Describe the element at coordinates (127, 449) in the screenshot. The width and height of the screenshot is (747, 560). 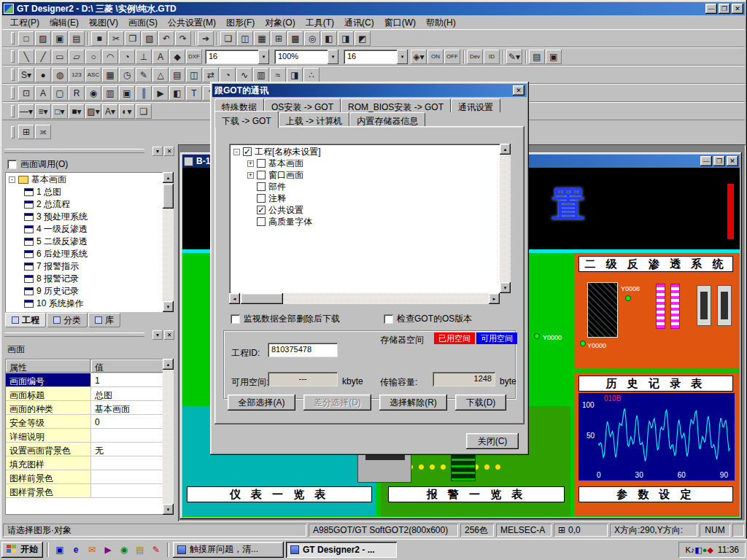
I see `property-value-cell: 无` at that location.